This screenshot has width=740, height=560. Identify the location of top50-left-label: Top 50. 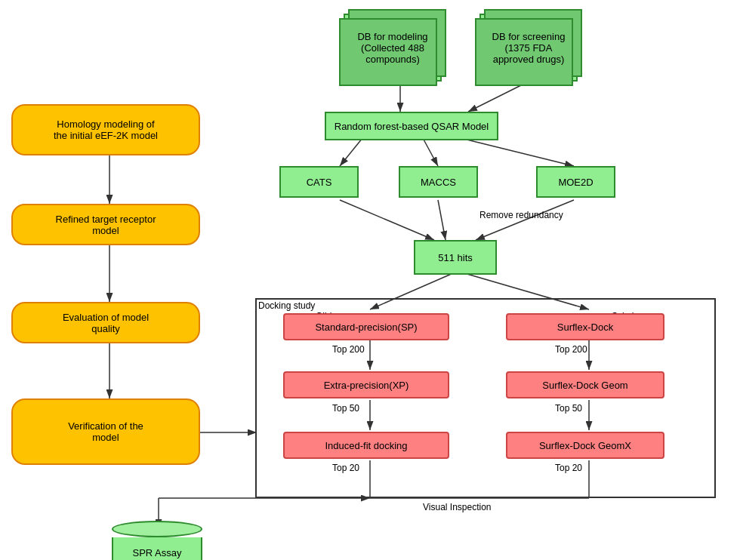
(346, 408).